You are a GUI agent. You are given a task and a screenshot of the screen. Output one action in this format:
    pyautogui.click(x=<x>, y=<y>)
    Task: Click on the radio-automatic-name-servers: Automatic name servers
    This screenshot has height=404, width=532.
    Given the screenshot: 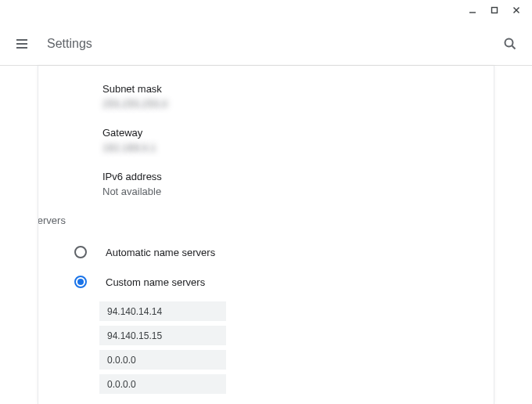 What is the action you would take?
    pyautogui.click(x=262, y=252)
    